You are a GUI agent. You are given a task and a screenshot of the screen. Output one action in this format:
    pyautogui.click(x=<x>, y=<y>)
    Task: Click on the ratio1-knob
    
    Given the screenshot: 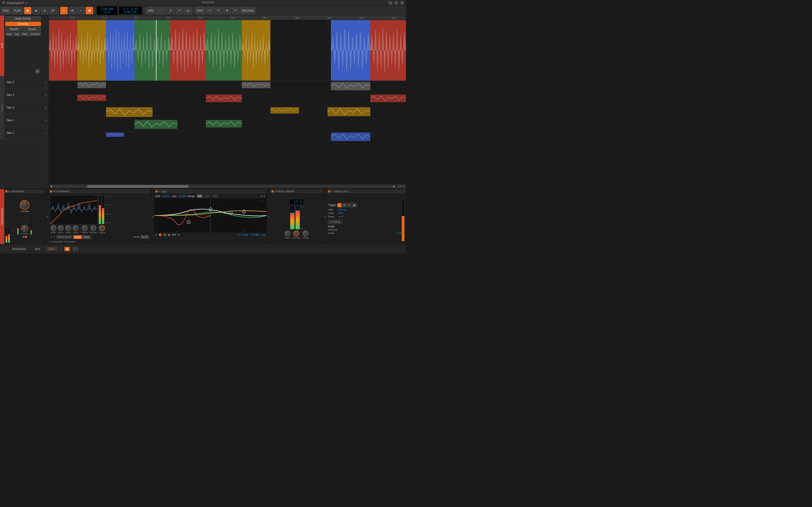 What is the action you would take?
    pyautogui.click(x=53, y=228)
    